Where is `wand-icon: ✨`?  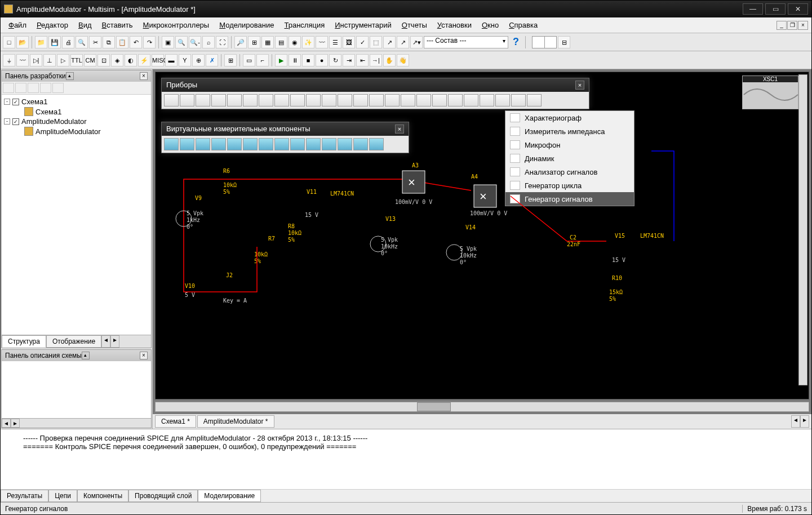
wand-icon: ✨ is located at coordinates (308, 42).